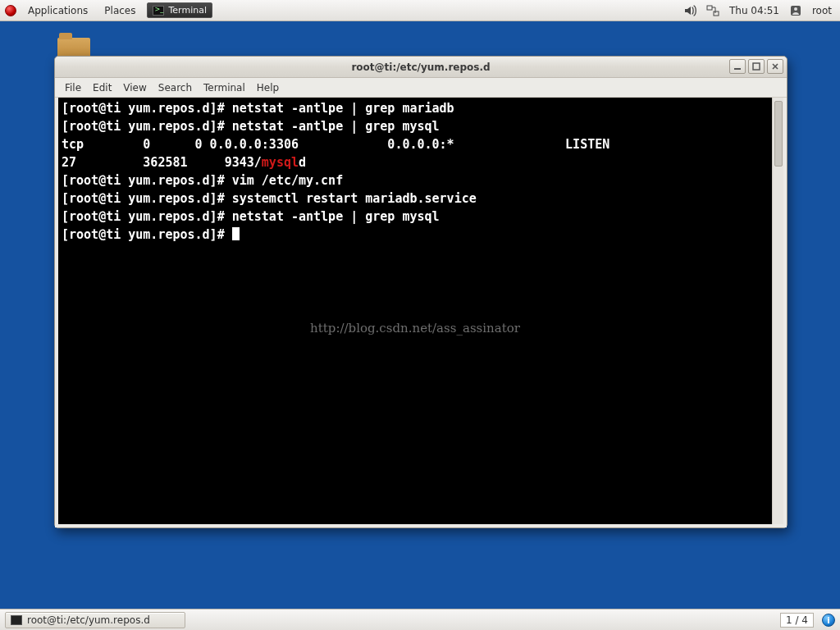  What do you see at coordinates (158, 11) in the screenshot?
I see `terminal-icon: >_` at bounding box center [158, 11].